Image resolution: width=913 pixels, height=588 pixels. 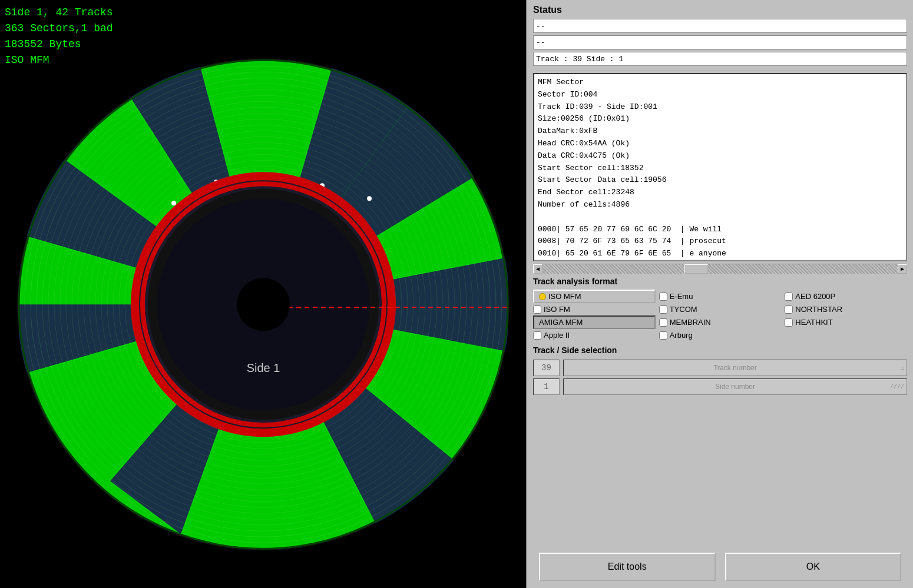 What do you see at coordinates (682, 297) in the screenshot?
I see `format-e-emu-label: E-Emu` at bounding box center [682, 297].